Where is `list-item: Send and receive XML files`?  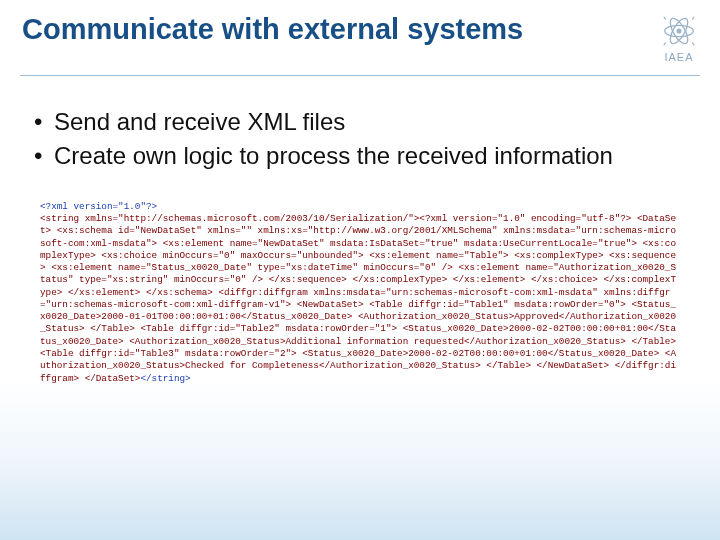 list-item: Send and receive XML files is located at coordinates (360, 122).